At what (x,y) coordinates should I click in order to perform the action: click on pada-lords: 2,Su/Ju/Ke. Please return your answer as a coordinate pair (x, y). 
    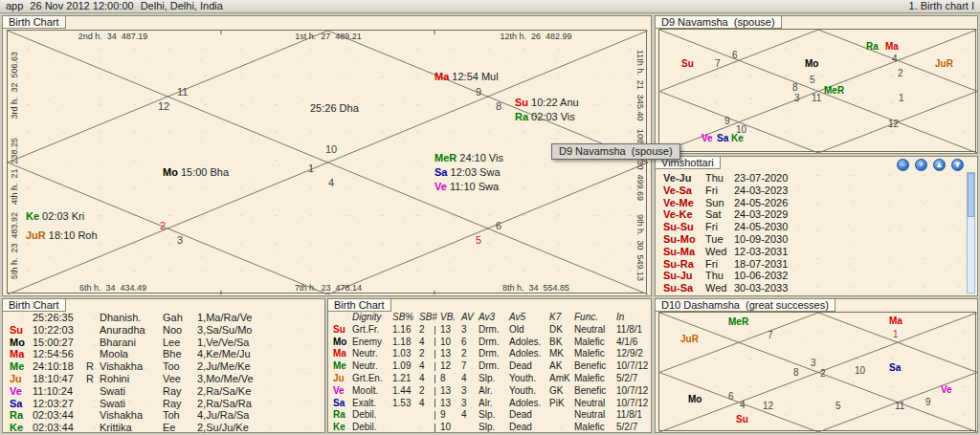
    Looking at the image, I should click on (260, 428).